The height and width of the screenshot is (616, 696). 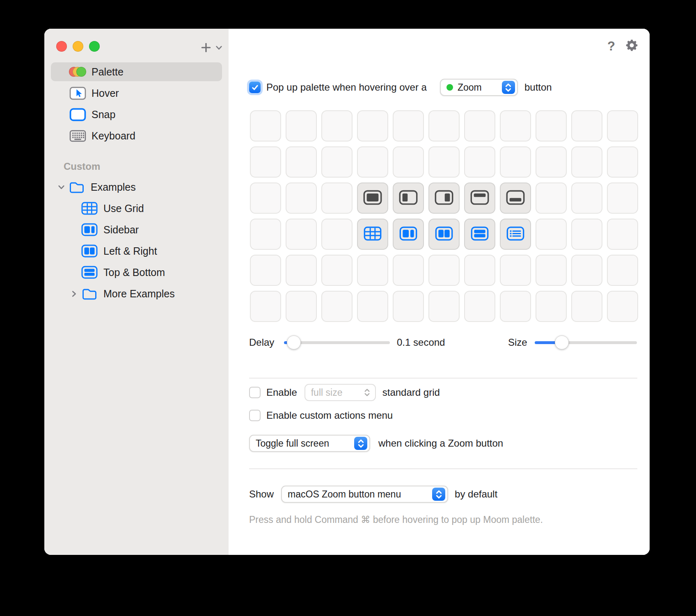 What do you see at coordinates (587, 306) in the screenshot?
I see `palette-cell-r6-c10` at bounding box center [587, 306].